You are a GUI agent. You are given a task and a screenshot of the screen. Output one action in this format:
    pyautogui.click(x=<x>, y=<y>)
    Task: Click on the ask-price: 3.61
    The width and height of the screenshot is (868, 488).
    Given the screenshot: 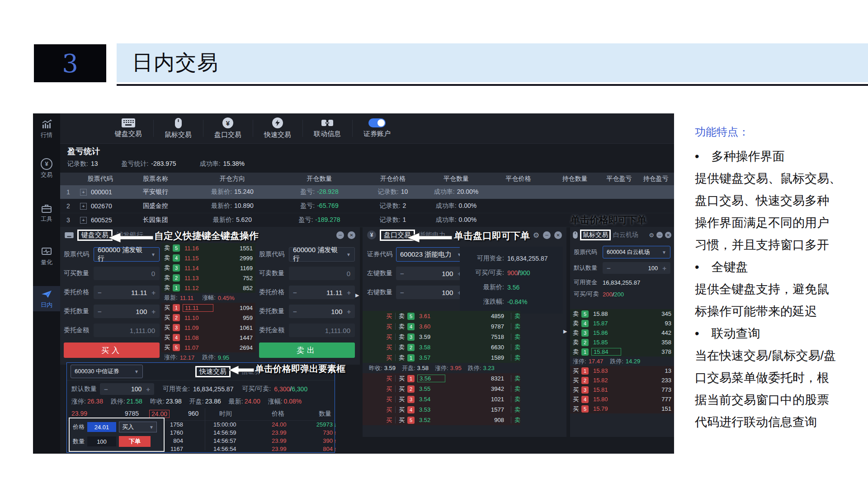 What is the action you would take?
    pyautogui.click(x=429, y=316)
    